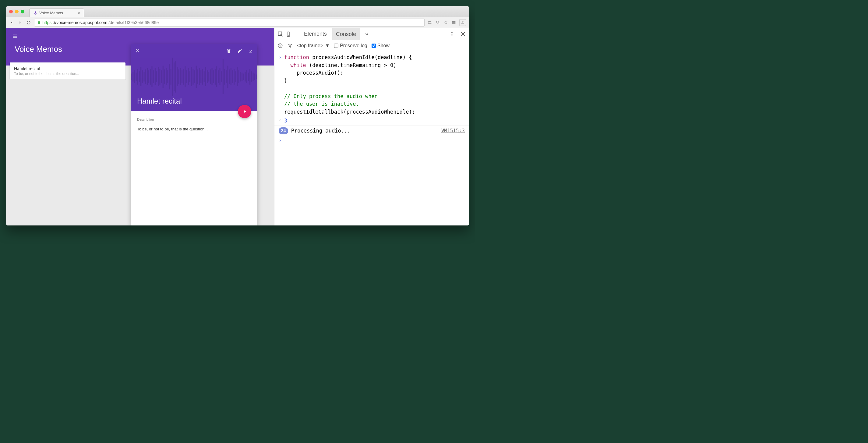 The width and height of the screenshot is (868, 443). What do you see at coordinates (80, 23) in the screenshot?
I see `url-host: ://voice-memos.appspot.com` at bounding box center [80, 23].